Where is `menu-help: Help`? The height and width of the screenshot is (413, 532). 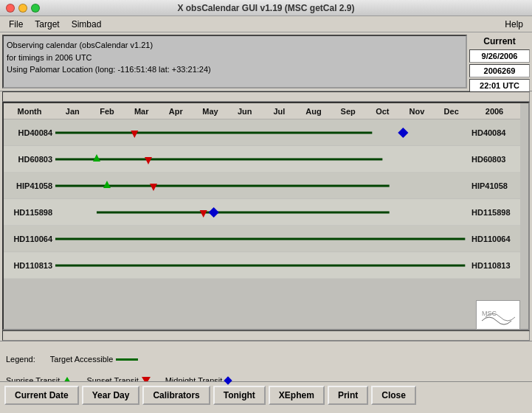 menu-help: Help is located at coordinates (514, 24).